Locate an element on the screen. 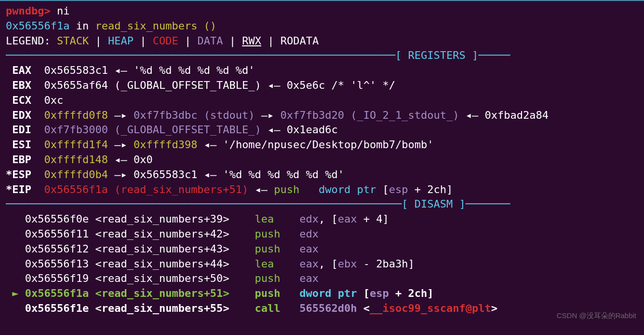 The height and width of the screenshot is (335, 644). reg-esi: ESI 0xffffd1f4 —▸ 0xffffd398 ◂— '/home/n… is located at coordinates (322, 145).